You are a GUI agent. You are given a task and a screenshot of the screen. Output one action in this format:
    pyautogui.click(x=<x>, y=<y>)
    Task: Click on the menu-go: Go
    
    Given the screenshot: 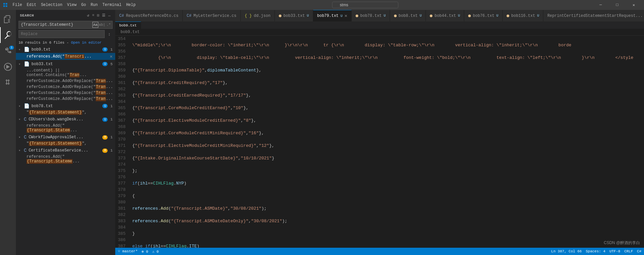 What is the action you would take?
    pyautogui.click(x=83, y=5)
    